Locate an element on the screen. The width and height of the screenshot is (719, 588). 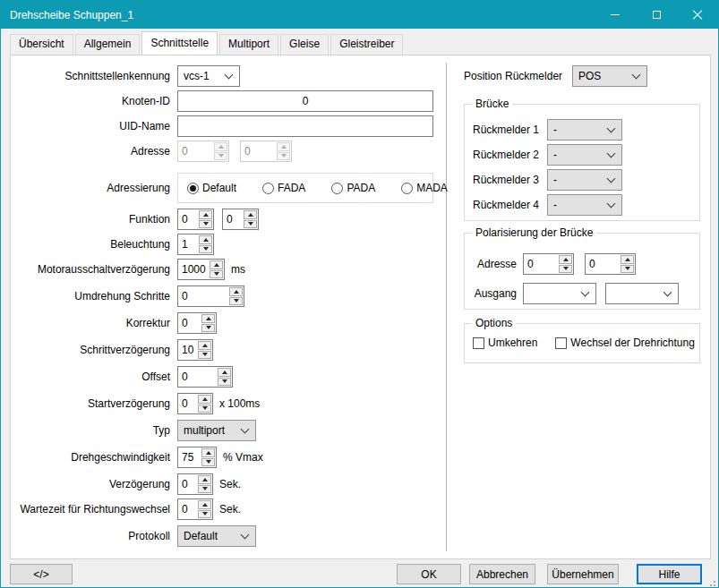
tab-schnittstelle: Schnittstelle is located at coordinates (179, 43).